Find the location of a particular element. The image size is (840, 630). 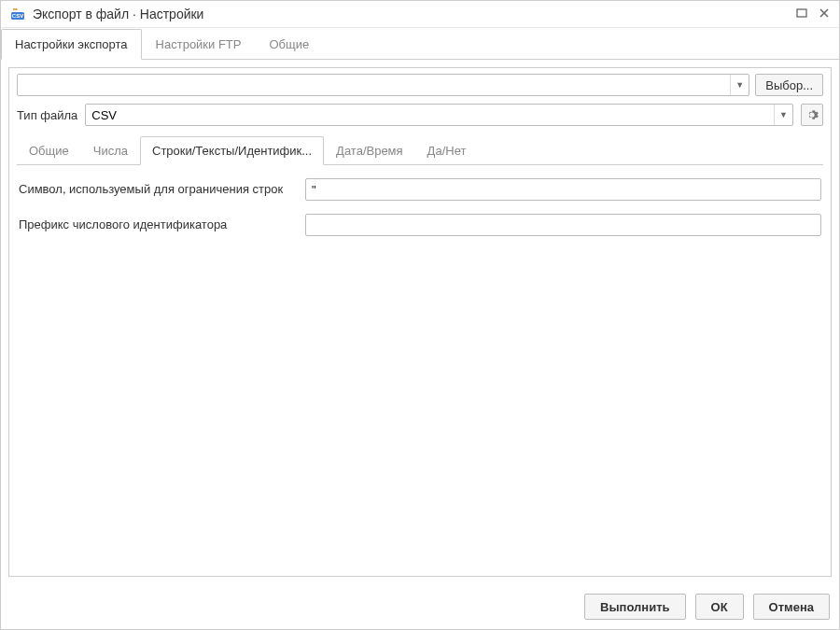

svg-text: CSV is located at coordinates (18, 16).